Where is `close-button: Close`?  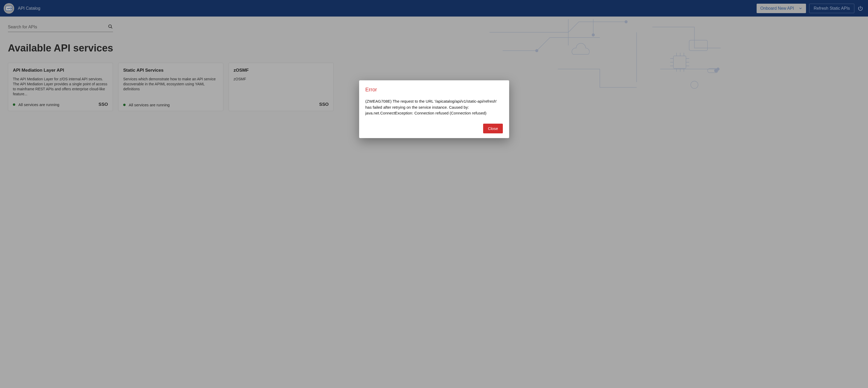
close-button: Close is located at coordinates (493, 129).